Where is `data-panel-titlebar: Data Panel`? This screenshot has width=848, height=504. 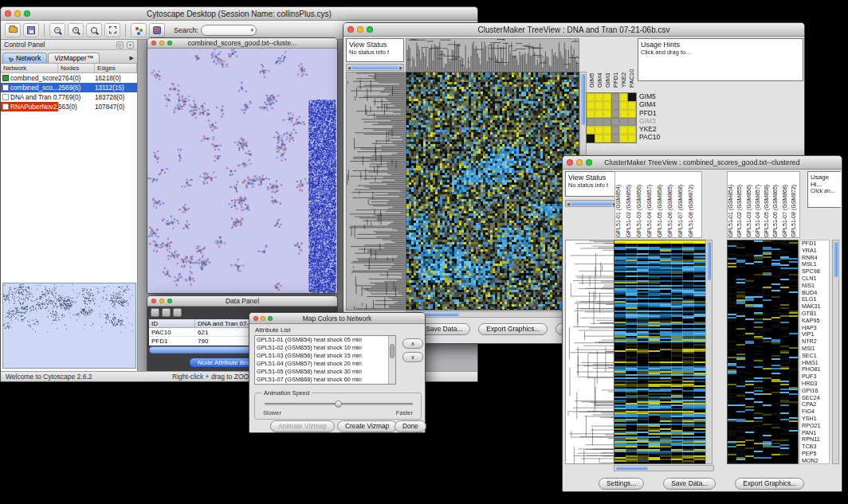 data-panel-titlebar: Data Panel is located at coordinates (242, 301).